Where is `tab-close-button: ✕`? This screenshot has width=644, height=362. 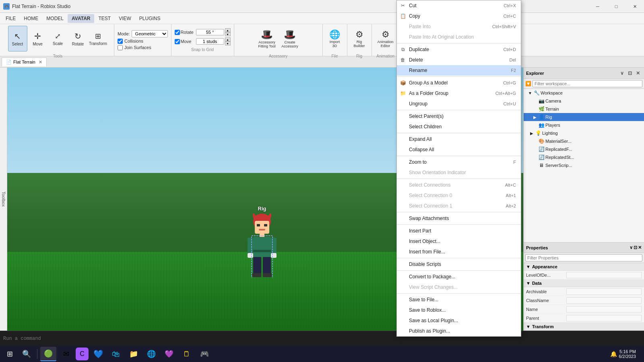 tab-close-button: ✕ is located at coordinates (40, 62).